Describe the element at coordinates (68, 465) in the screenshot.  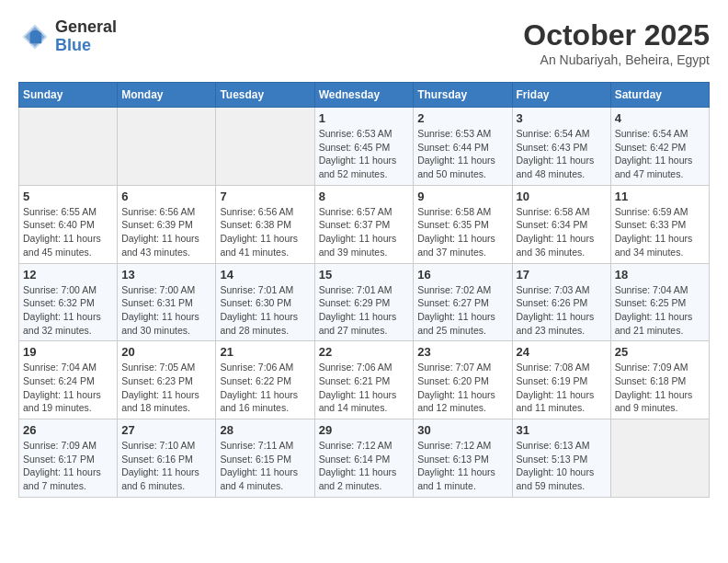
I see `day-info: Sunrise: 7:09 AM Sunset: 6:17 PM Dayligh…` at that location.